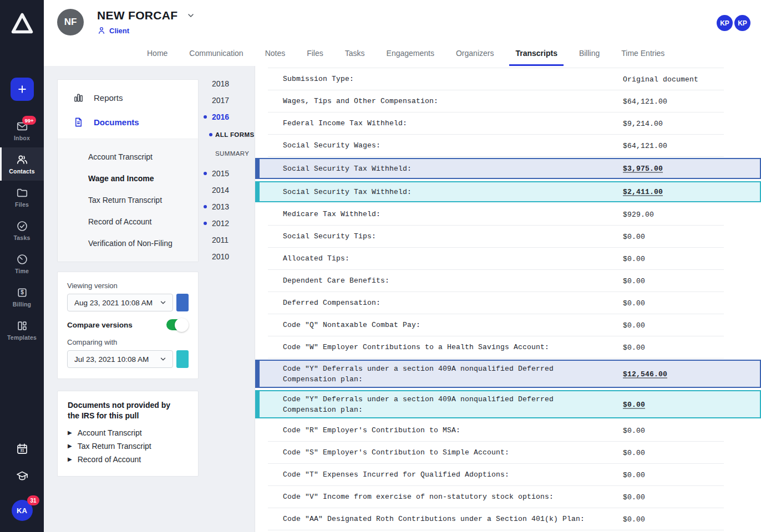 The width and height of the screenshot is (761, 532). What do you see at coordinates (496, 101) in the screenshot?
I see `transcript-row: Wages, Tips and Other Compensation:$64,1…` at bounding box center [496, 101].